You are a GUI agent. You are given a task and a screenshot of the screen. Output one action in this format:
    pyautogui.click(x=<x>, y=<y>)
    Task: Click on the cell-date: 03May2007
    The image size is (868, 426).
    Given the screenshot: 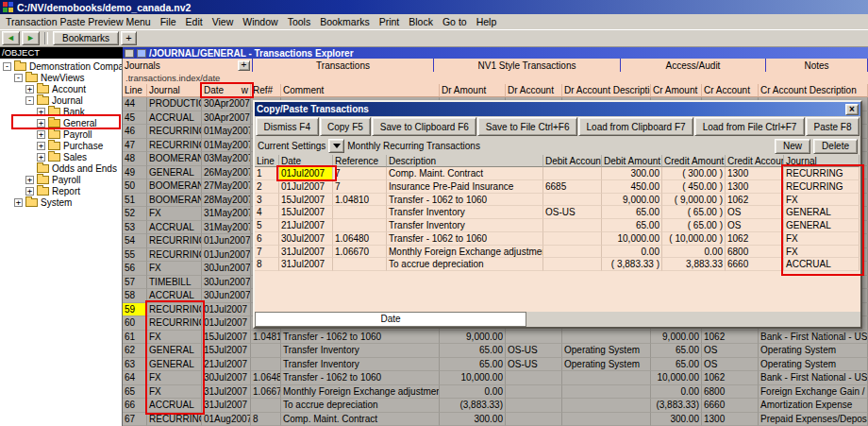 What is the action you would take?
    pyautogui.click(x=226, y=159)
    